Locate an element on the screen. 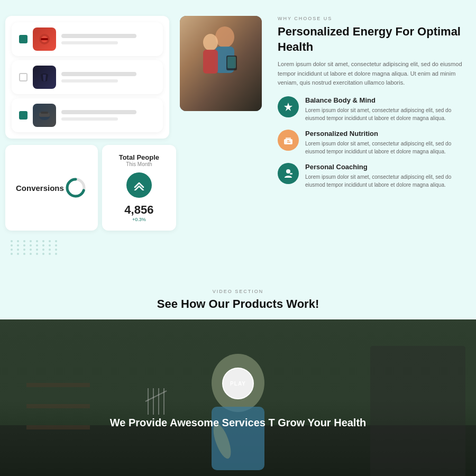  conversions-donut-chart is located at coordinates (76, 188).